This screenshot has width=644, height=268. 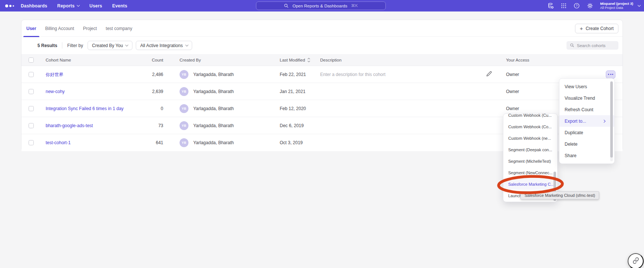 What do you see at coordinates (587, 156) in the screenshot?
I see `menu-item-share: Share` at bounding box center [587, 156].